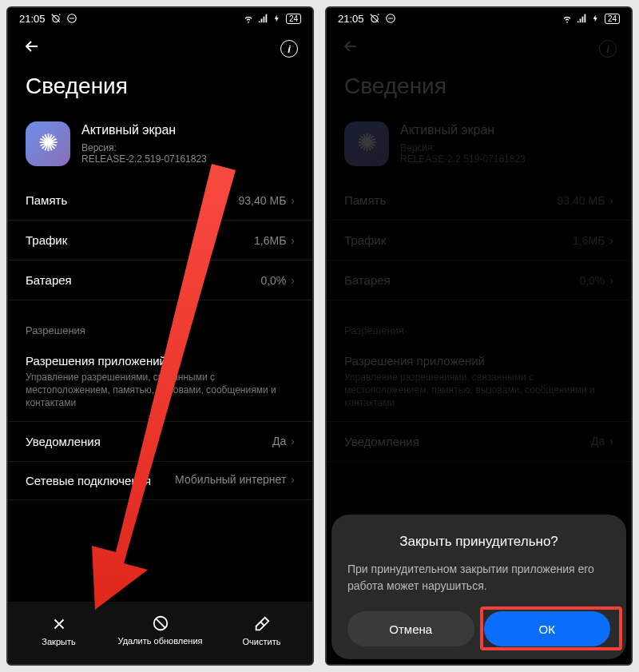 The image size is (639, 672). I want to click on bottom-close-label: Закрыть, so click(58, 642).